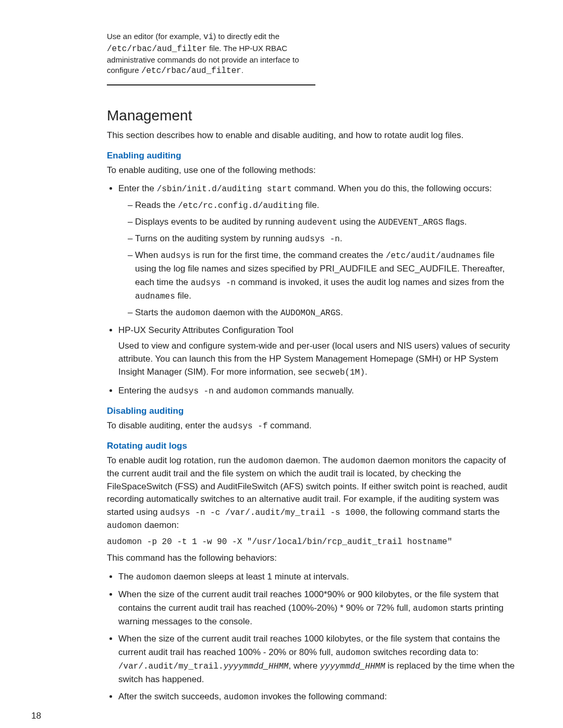 The image size is (563, 728). Describe the element at coordinates (322, 313) in the screenshot. I see `list-item: Starts the audomon daemon with the AUDOM…` at that location.